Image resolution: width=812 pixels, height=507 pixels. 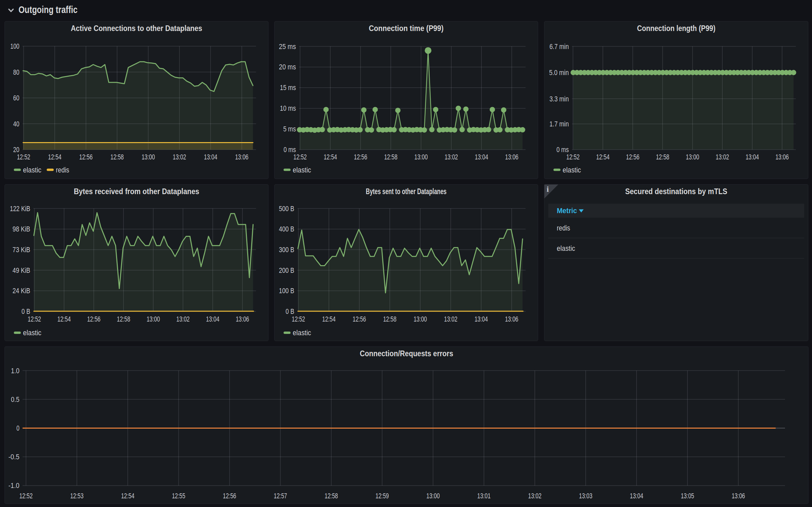 I want to click on svg-text: Connection/Requests errors, so click(x=407, y=353).